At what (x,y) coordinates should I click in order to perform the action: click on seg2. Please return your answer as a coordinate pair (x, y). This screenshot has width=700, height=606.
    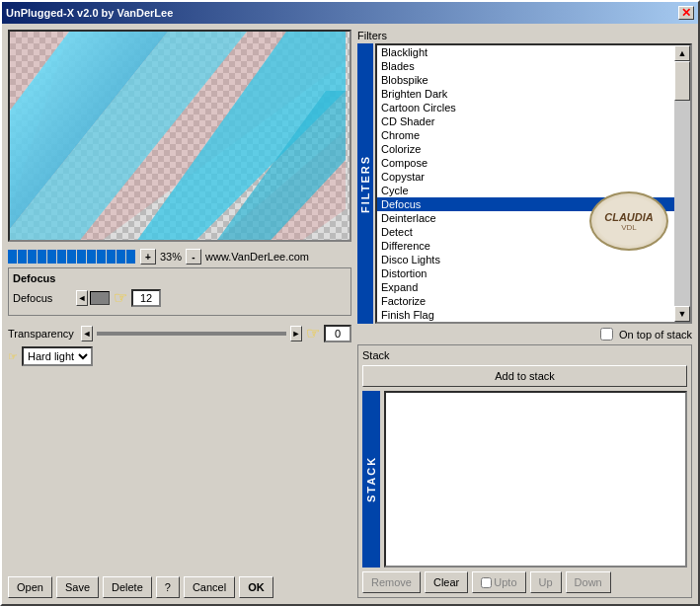
    Looking at the image, I should click on (23, 257).